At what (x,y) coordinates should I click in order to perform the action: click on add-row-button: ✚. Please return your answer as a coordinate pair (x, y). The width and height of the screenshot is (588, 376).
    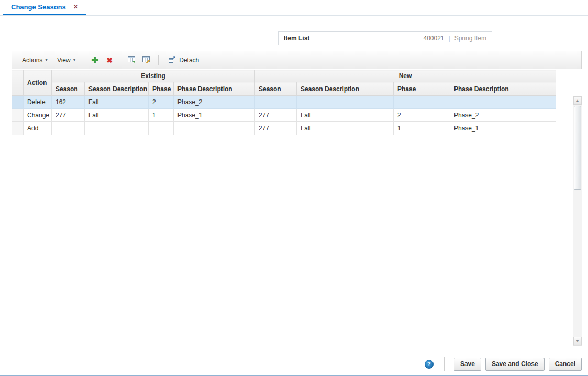
    Looking at the image, I should click on (95, 60).